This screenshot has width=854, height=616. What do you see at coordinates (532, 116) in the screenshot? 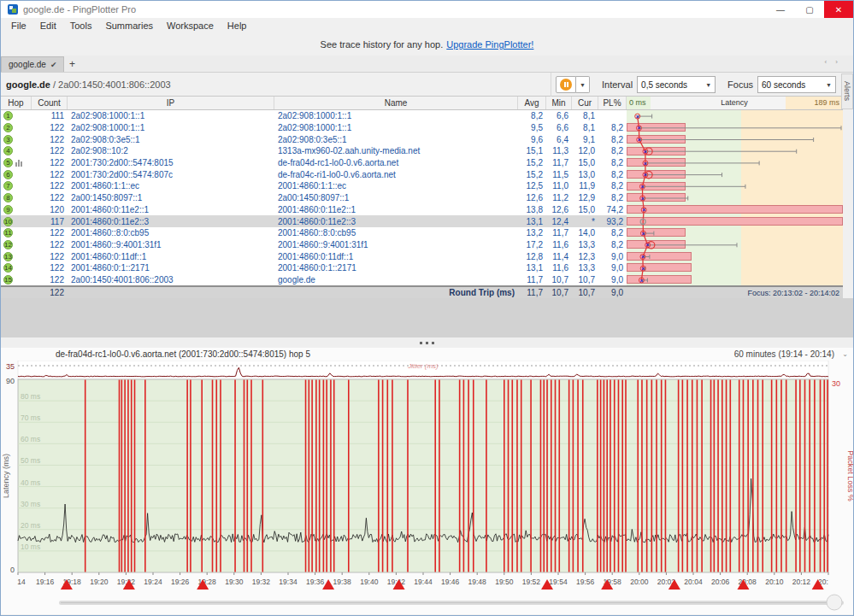
I see `avg-cell: 8,2` at bounding box center [532, 116].